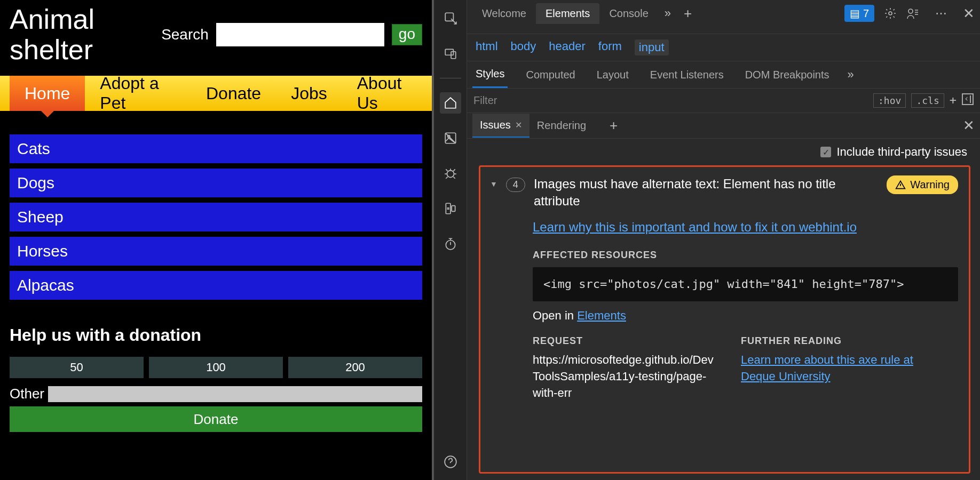 The image size is (980, 480). I want to click on main-tab-bar: Welcome Elements Console » + ▤ 7 ⋯ ✕, so click(724, 13).